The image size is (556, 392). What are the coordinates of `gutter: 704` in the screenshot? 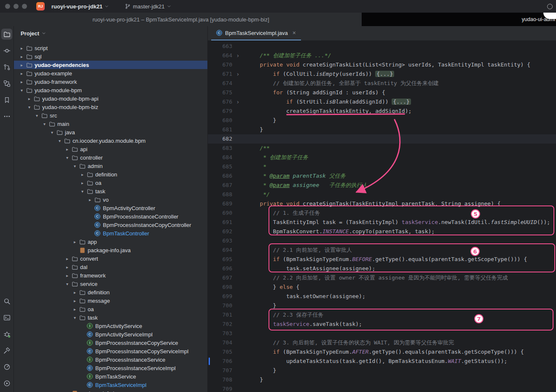 It's located at (227, 343).